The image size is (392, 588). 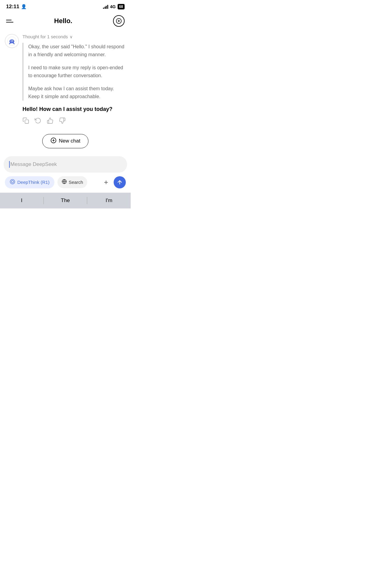 I want to click on thought-para-1: Okay, the user said "Hello." I should re…, so click(x=77, y=50).